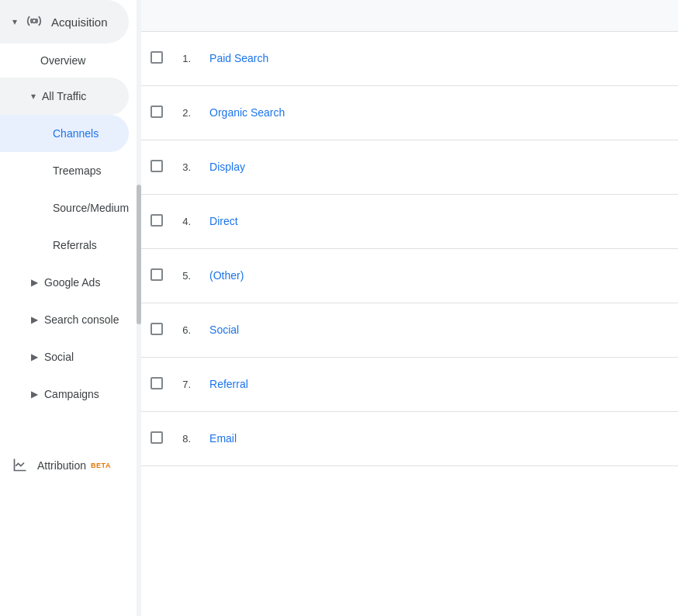  What do you see at coordinates (186, 58) in the screenshot?
I see `row-number-1: 1.` at bounding box center [186, 58].